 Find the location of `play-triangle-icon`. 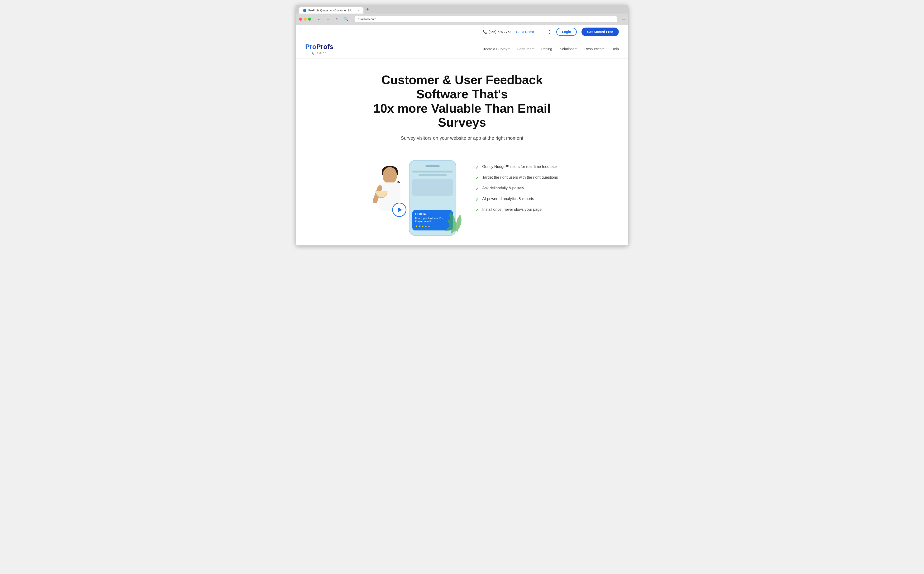

play-triangle-icon is located at coordinates (400, 210).